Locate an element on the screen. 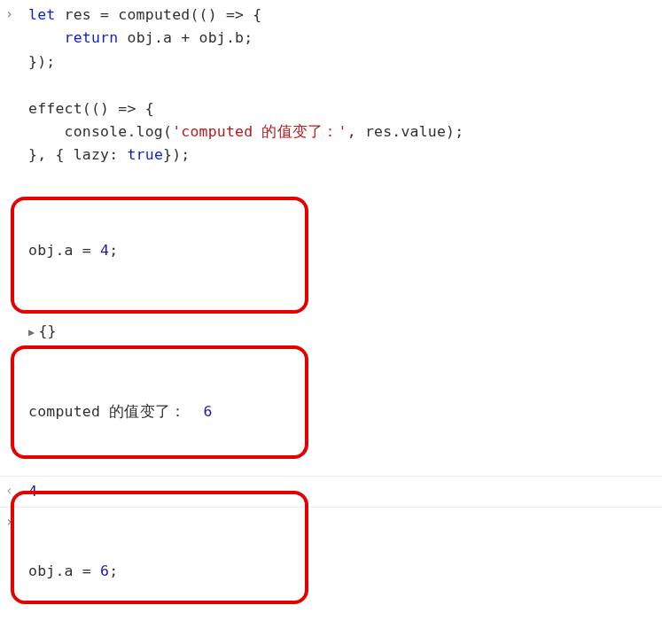 Image resolution: width=662 pixels, height=644 pixels. log-text: computed 的值变了： is located at coordinates (115, 411).